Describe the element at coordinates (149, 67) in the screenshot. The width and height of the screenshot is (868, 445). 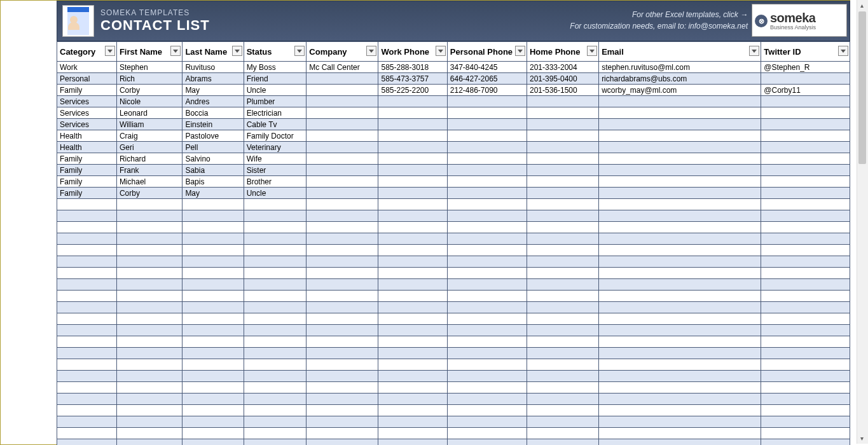
I see `cell: Stephen` at that location.